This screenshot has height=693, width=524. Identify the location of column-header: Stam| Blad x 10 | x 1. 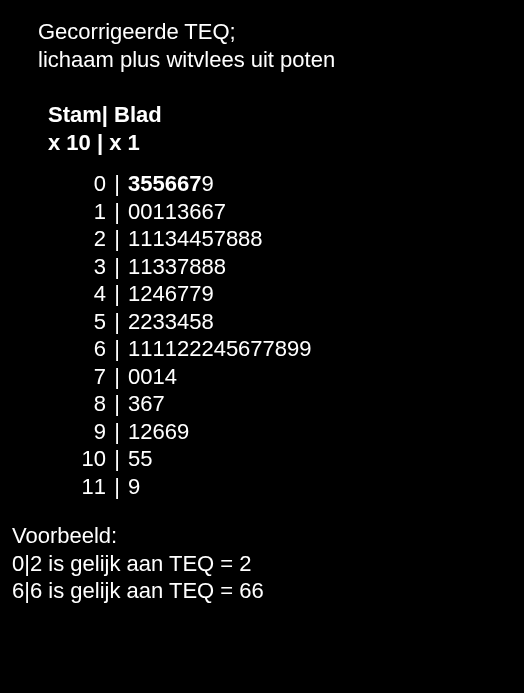
(280, 128).